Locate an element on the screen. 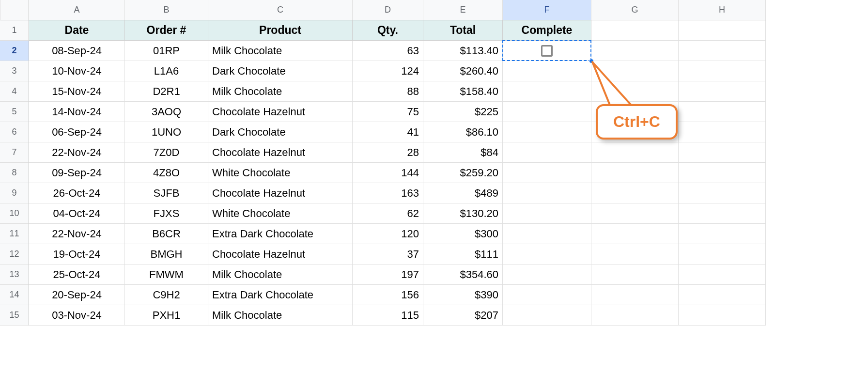 This screenshot has width=868, height=373. cell-E12: $111 is located at coordinates (463, 254).